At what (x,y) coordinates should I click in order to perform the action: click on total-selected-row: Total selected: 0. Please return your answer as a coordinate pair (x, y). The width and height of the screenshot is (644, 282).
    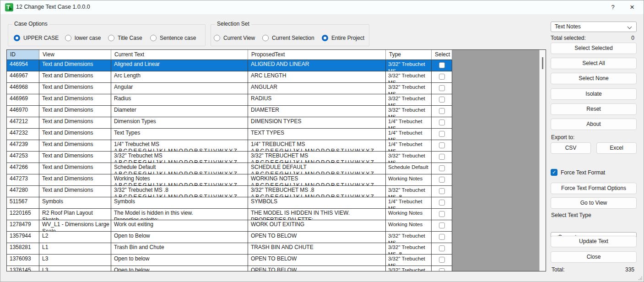
    Looking at the image, I should click on (594, 38).